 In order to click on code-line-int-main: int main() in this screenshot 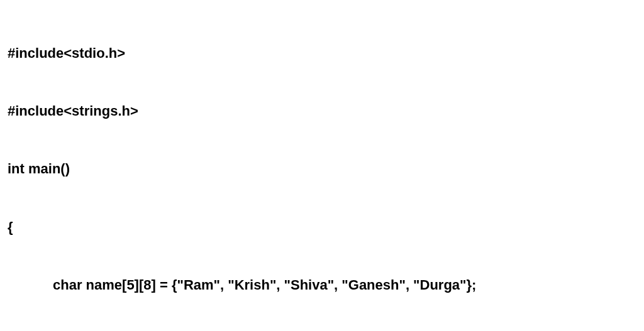, I will do `click(322, 170)`.